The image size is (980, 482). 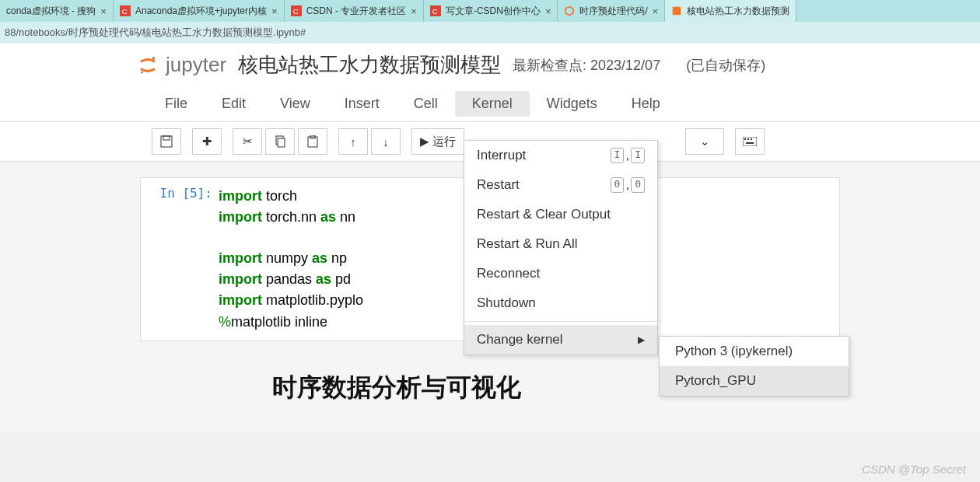 What do you see at coordinates (738, 11) in the screenshot?
I see `tab-title: 核电站热工水力数据预测` at bounding box center [738, 11].